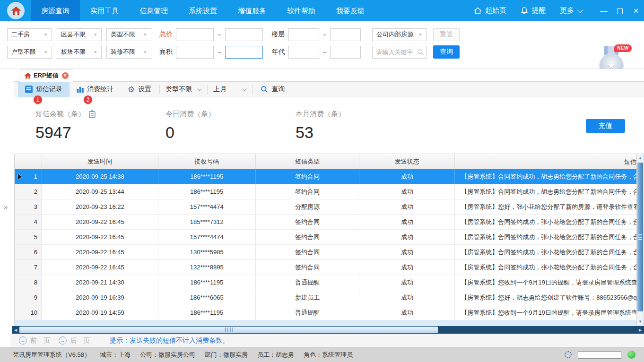 This screenshot has width=644, height=362. What do you see at coordinates (533, 10) in the screenshot?
I see `reminder-button: 提醒` at bounding box center [533, 10].